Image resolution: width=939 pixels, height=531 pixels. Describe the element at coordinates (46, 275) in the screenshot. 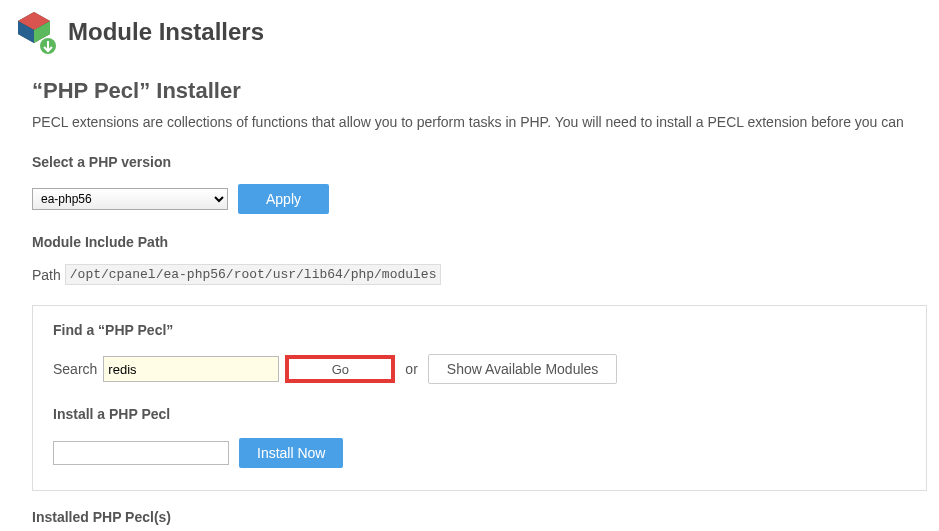

I see `path-label: Path` at that location.